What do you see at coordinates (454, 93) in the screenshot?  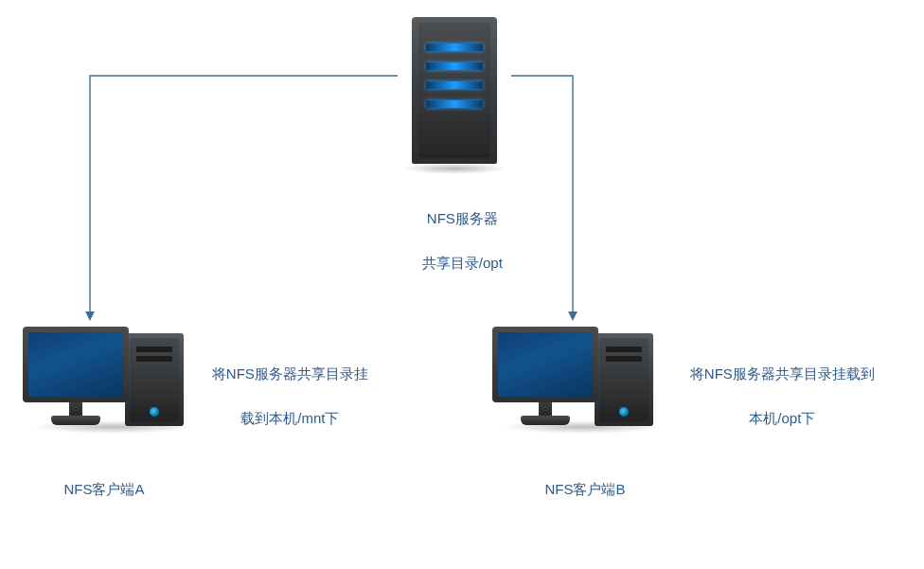 I see `nfs-server-icon` at bounding box center [454, 93].